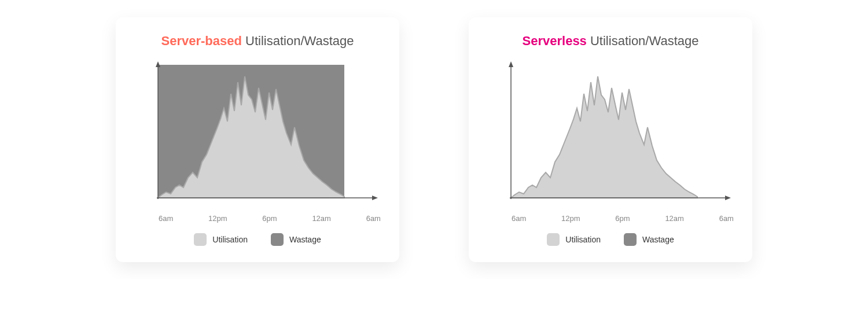 The image size is (868, 313). What do you see at coordinates (616, 216) in the screenshot?
I see `x-ticks-right: 6am 12pm 6pm 12am 6am` at bounding box center [616, 216].